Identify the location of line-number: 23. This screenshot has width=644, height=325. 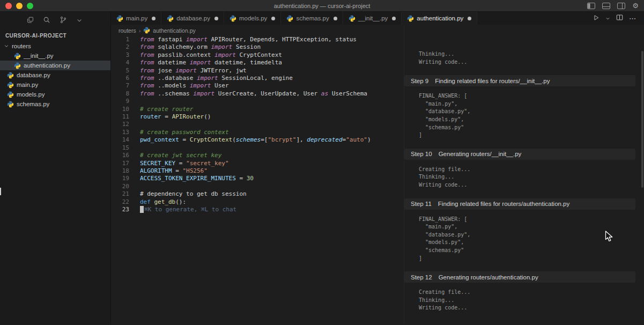
(120, 210).